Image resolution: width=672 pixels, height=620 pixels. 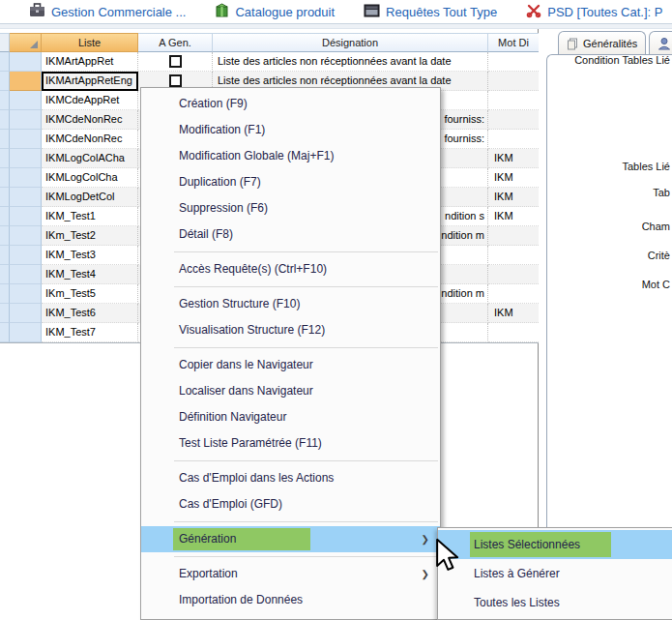 I want to click on column-header-designation: Désignation, so click(x=350, y=43).